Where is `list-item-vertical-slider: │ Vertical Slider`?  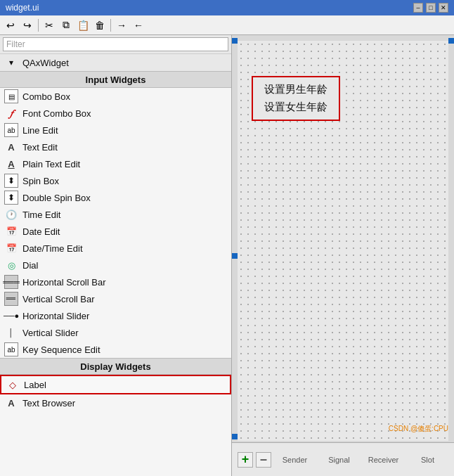
list-item-vertical-slider: │ Vertical Slider is located at coordinates (115, 333).